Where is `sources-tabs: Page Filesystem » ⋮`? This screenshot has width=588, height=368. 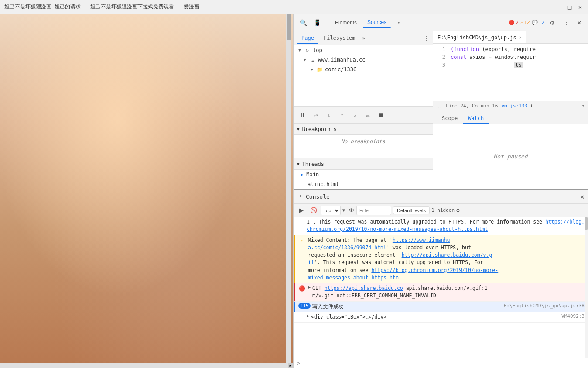
sources-tabs: Page Filesystem » ⋮ is located at coordinates (363, 38).